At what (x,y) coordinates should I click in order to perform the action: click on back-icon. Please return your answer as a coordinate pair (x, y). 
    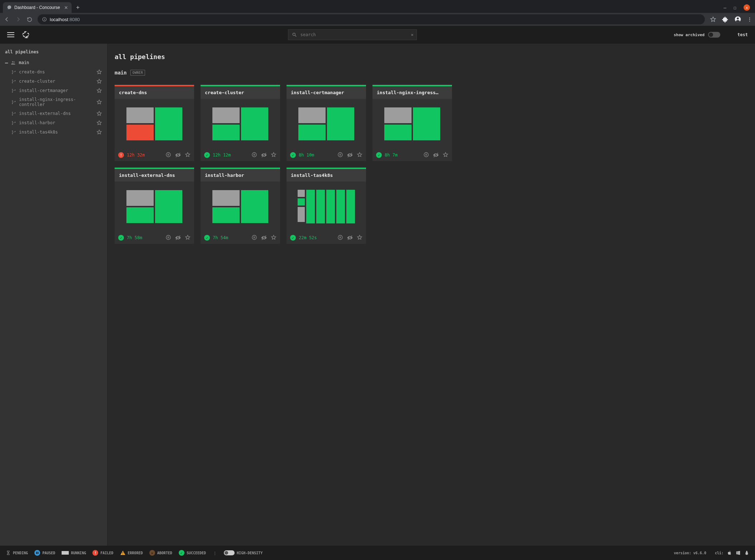
    Looking at the image, I should click on (7, 19).